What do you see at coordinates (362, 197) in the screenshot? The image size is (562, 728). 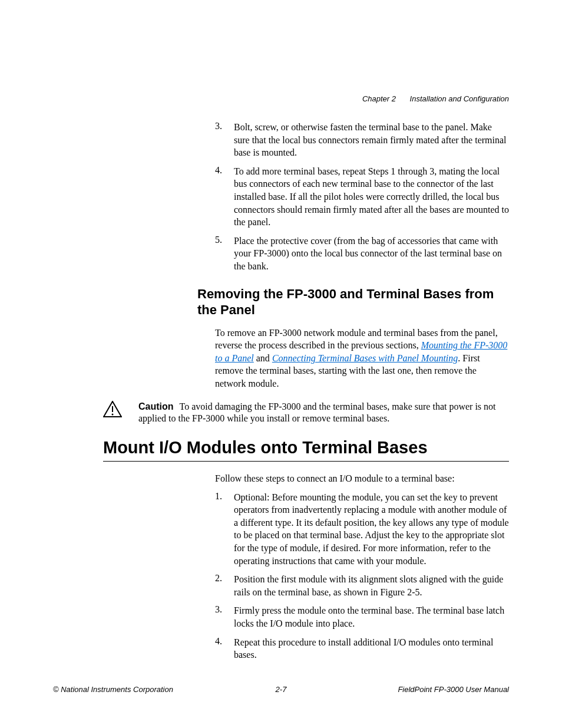 I see `terminal-base-steps-continued: 3. Bolt, screw, or otherwise fasten the …` at bounding box center [362, 197].